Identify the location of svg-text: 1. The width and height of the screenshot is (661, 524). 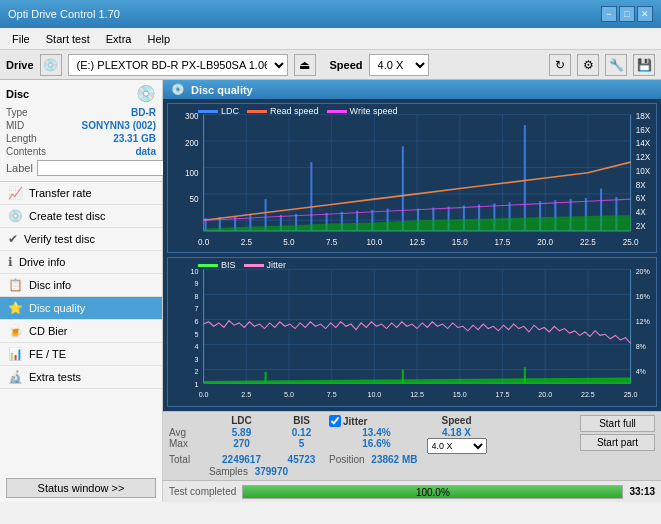
(197, 384).